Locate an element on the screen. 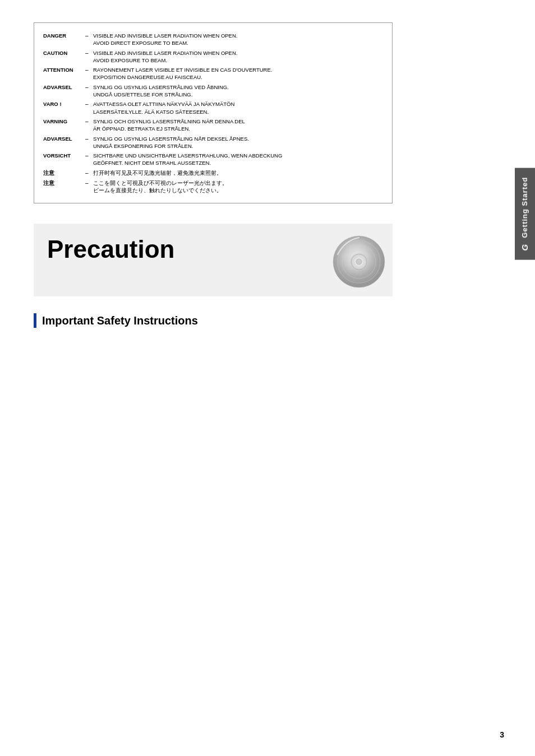 Image resolution: width=535 pixels, height=756 pixels. warning-text: RAYONNEMENT LASER VISIBLE ET INVISIBLE E… is located at coordinates (238, 74).